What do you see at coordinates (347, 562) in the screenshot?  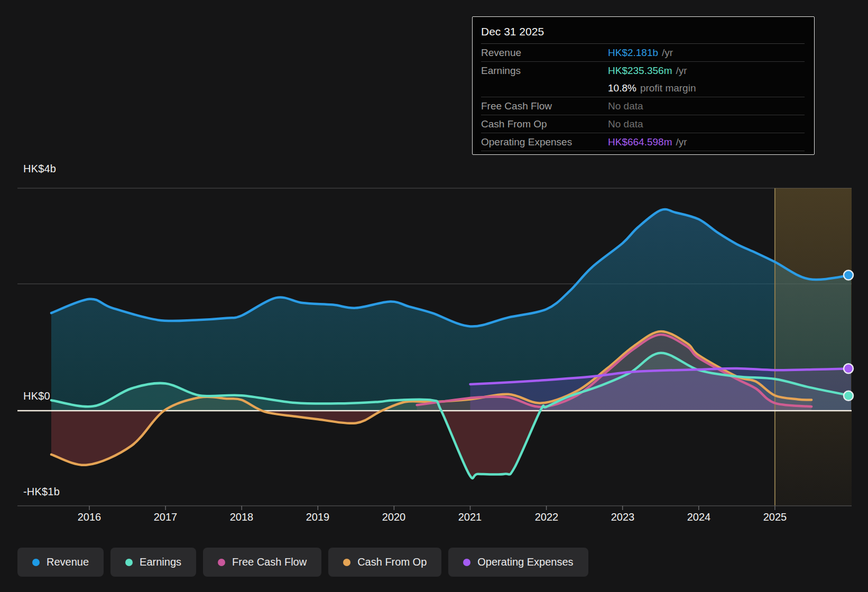 I see `cash-from-op-dot-icon` at bounding box center [347, 562].